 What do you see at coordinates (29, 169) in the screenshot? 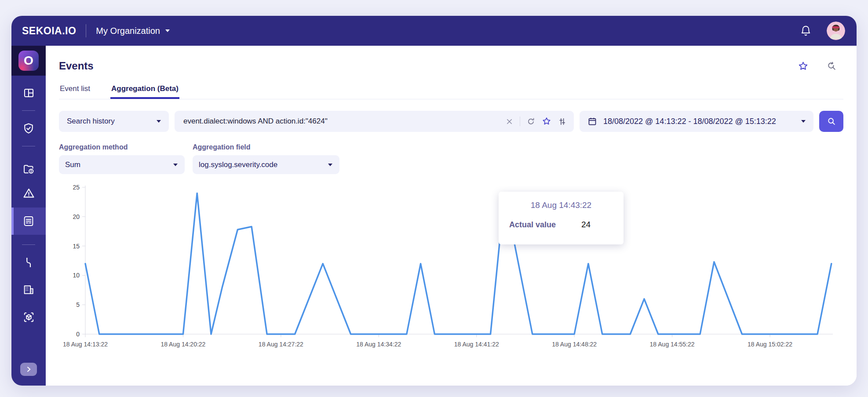
I see `folder-alert-icon` at bounding box center [29, 169].